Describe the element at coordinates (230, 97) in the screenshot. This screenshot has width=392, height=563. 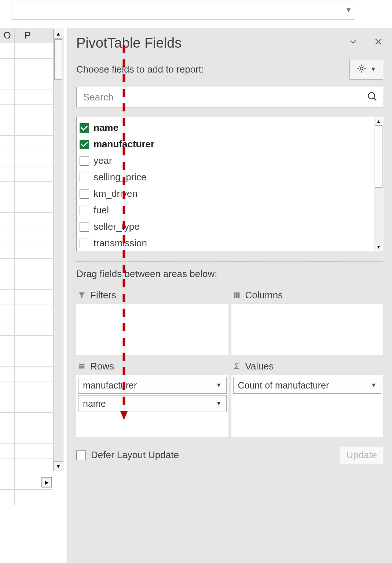
I see `search-input` at that location.